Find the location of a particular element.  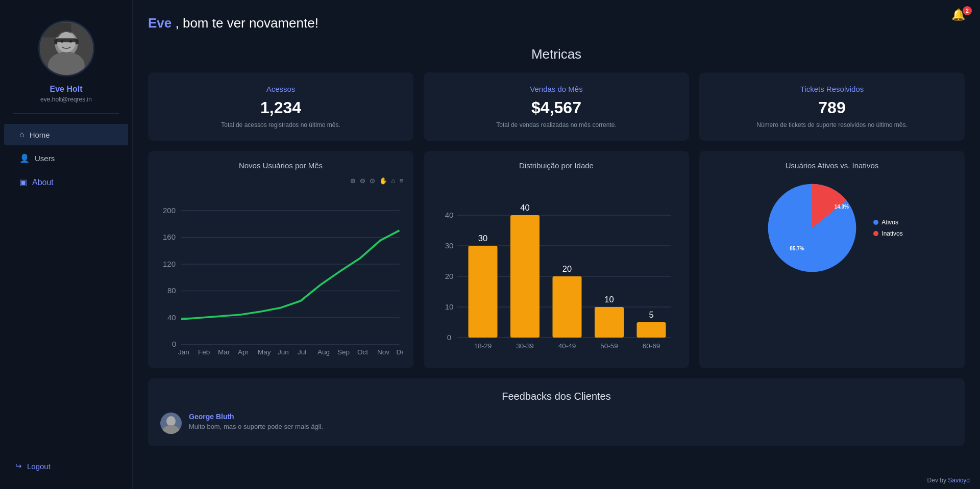

pie-legend: Ativos Inativos is located at coordinates (888, 228).